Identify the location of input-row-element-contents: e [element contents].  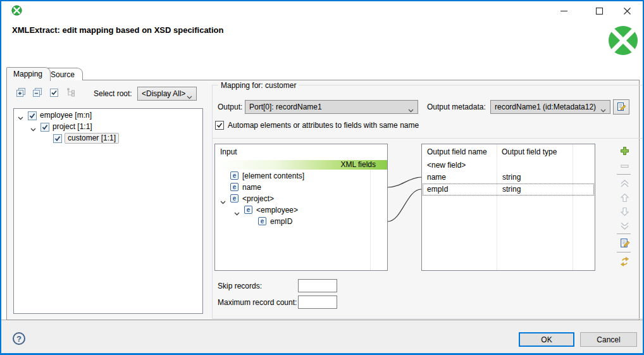
(292, 177).